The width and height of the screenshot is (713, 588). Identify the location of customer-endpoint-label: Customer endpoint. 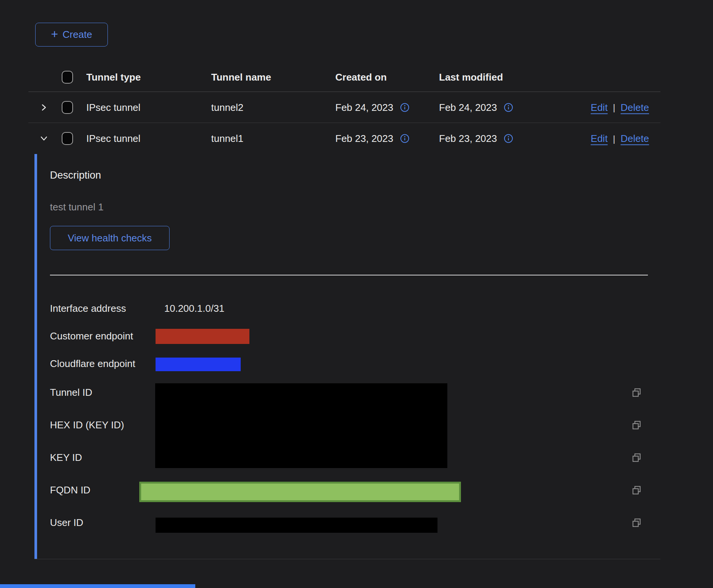
(92, 336).